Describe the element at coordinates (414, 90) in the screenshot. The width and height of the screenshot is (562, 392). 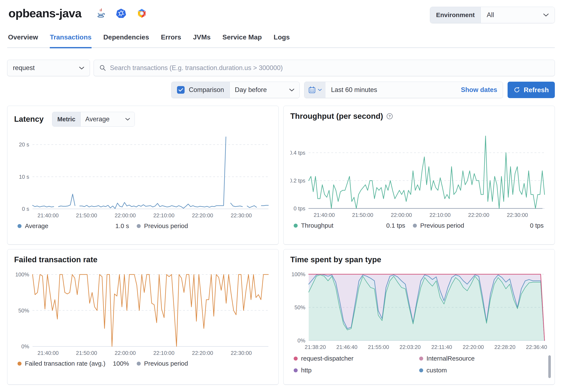
I see `date-picker-value-area: Last 60 minutes Show dates` at that location.